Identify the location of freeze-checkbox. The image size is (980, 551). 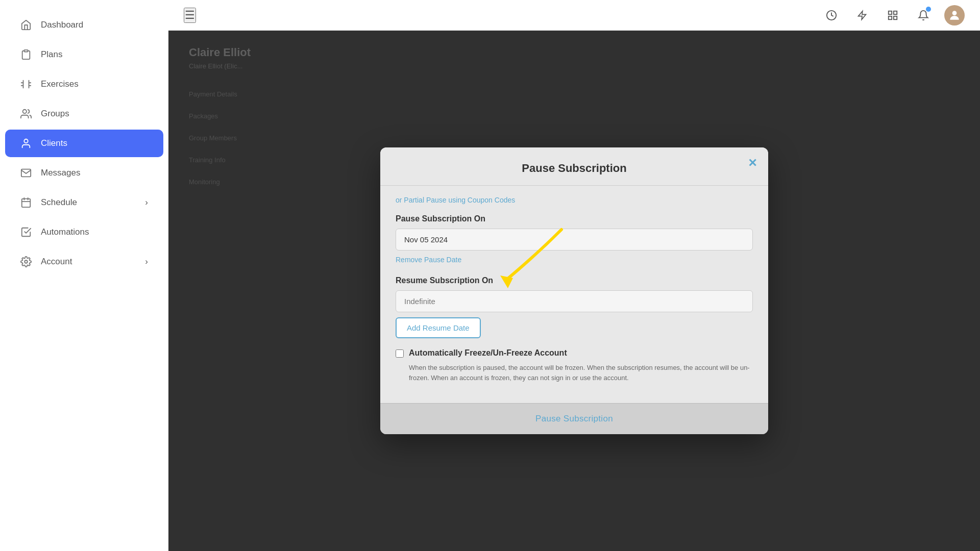
(400, 354).